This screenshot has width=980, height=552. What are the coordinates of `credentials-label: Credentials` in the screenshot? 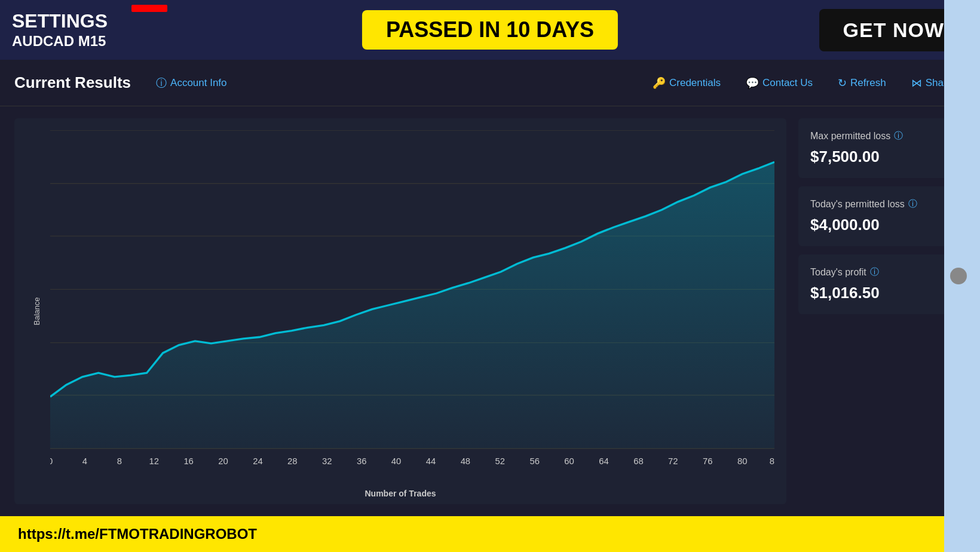 It's located at (695, 83).